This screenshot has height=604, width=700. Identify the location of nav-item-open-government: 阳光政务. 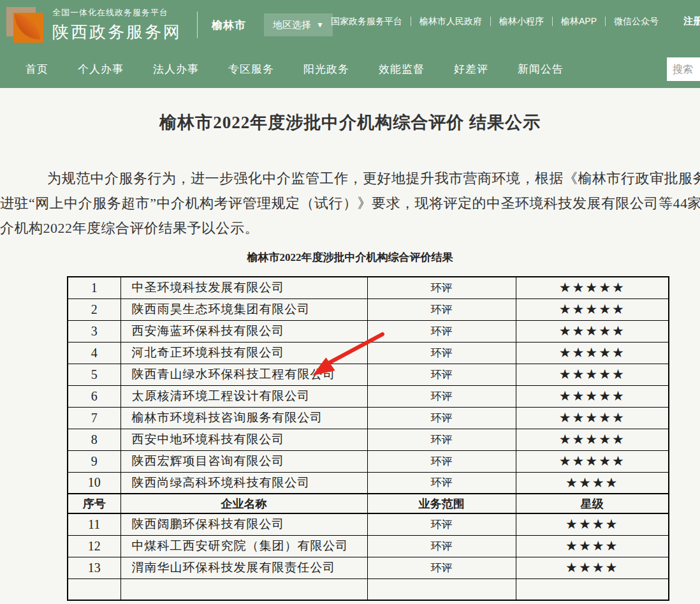
(326, 69).